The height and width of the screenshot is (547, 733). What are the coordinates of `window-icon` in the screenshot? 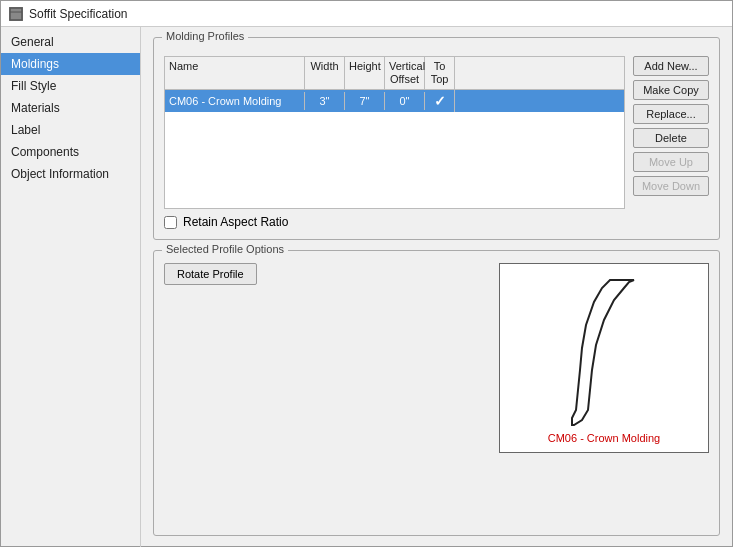 It's located at (16, 14).